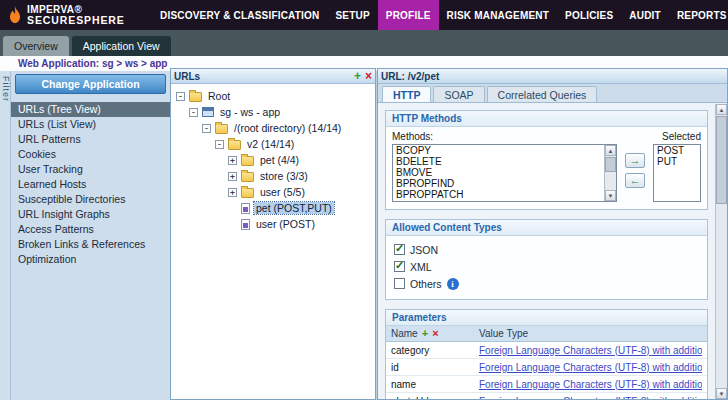  I want to click on parameters-section: Parameters Name + × Value Type category …, so click(546, 354).